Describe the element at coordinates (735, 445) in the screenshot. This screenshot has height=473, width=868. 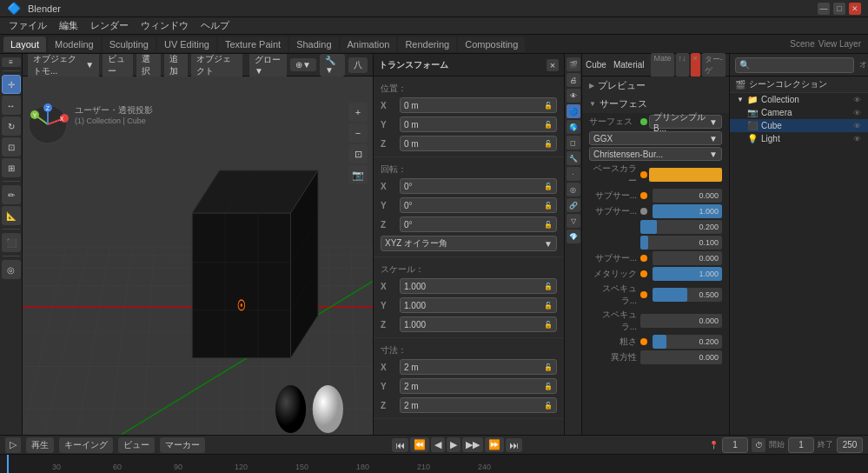
I see `current-frame-input: 1` at that location.